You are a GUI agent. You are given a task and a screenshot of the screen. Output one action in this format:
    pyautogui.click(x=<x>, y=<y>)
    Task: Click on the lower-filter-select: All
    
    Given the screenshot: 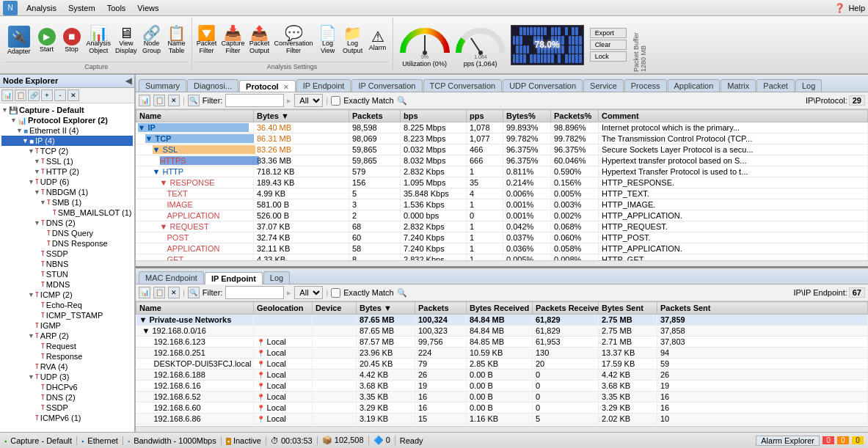 What is the action you would take?
    pyautogui.click(x=308, y=293)
    